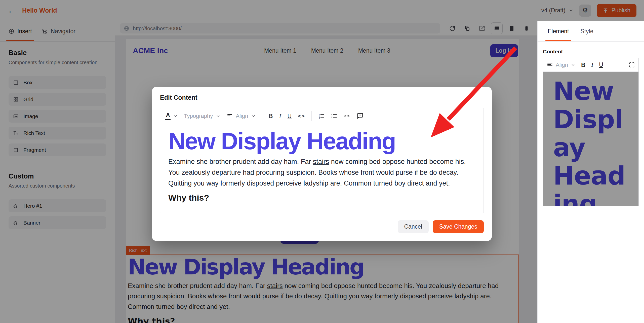  I want to click on underlined-word: stairs, so click(321, 162).